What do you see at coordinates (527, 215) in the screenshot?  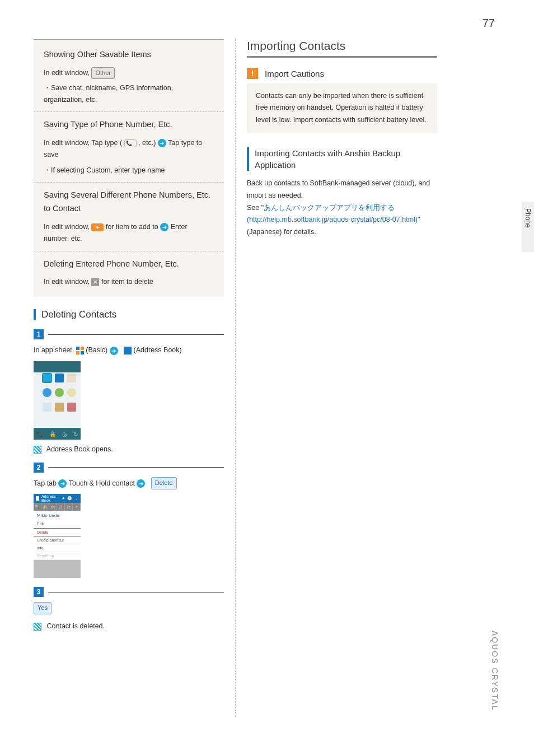 I see `side-tab-label: Phone` at bounding box center [527, 215].